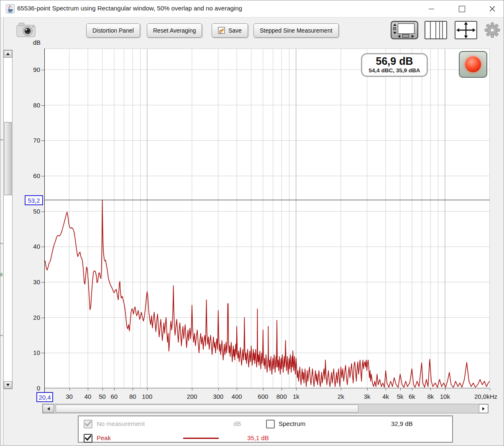 The height and width of the screenshot is (446, 504). I want to click on distortion-panel-label: Distortion Panel, so click(113, 31).